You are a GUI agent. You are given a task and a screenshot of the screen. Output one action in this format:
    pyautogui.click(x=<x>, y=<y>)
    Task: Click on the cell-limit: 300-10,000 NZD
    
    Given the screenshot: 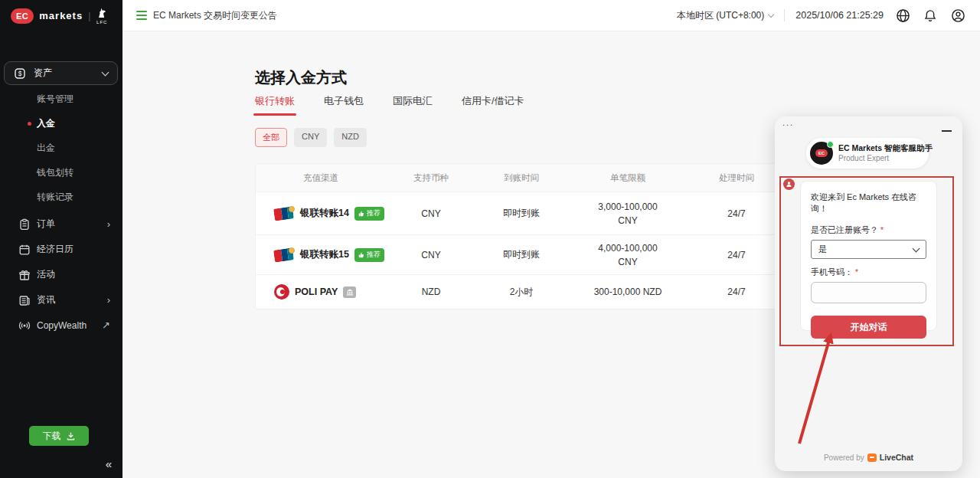 What is the action you would take?
    pyautogui.click(x=628, y=292)
    